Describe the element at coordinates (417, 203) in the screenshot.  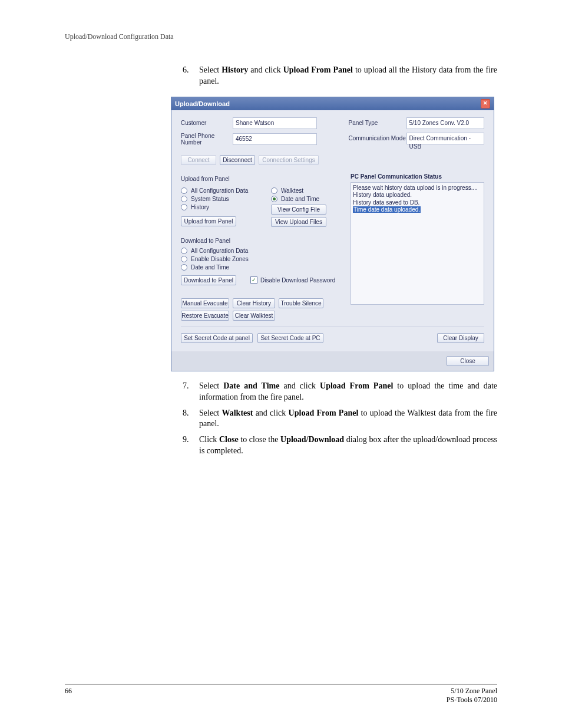
I see `pc-status-line: History data saved to DB.` at that location.